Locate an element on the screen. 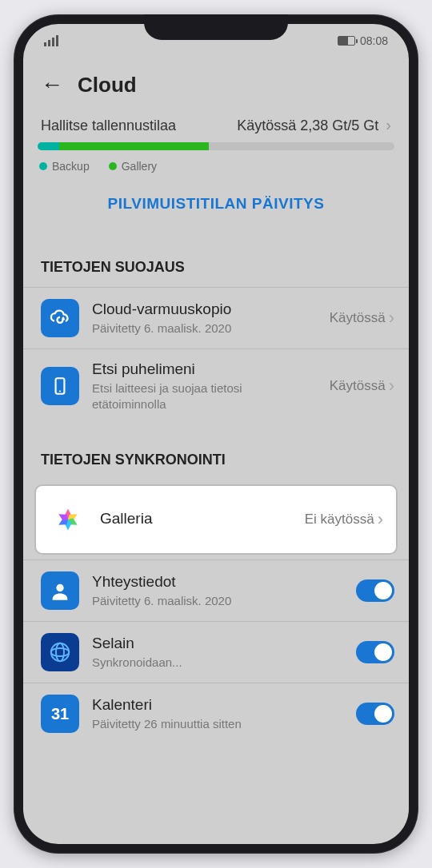  group-title-protection: TIETOJEN SUOJAUS is located at coordinates (216, 264).